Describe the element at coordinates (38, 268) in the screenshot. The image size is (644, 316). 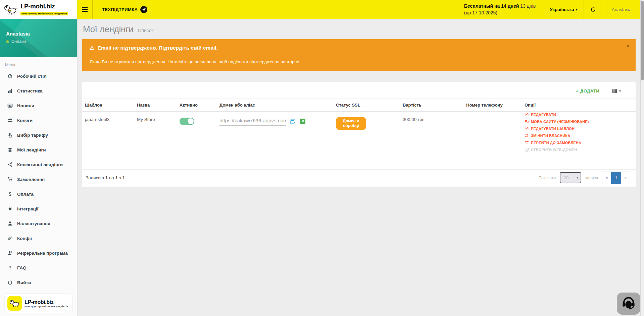
I see `sidebar-item-question: ?FAQ` at that location.